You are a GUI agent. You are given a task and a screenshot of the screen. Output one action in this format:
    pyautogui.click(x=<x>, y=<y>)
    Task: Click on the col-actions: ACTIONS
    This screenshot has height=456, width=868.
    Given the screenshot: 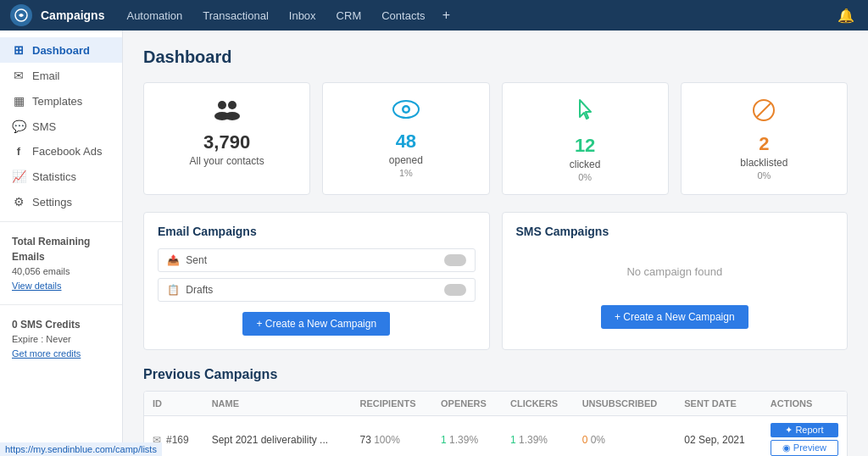 What is the action you would take?
    pyautogui.click(x=804, y=403)
    